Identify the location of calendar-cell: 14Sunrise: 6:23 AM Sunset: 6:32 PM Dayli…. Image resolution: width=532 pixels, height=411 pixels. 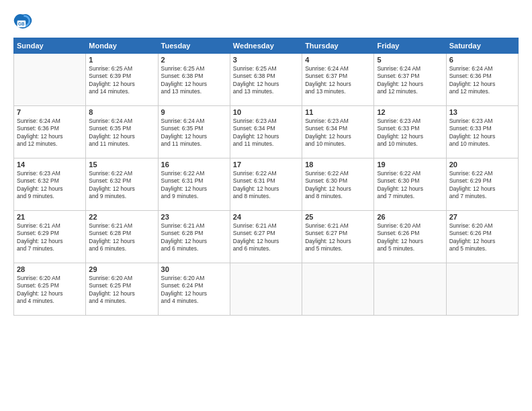
(50, 185).